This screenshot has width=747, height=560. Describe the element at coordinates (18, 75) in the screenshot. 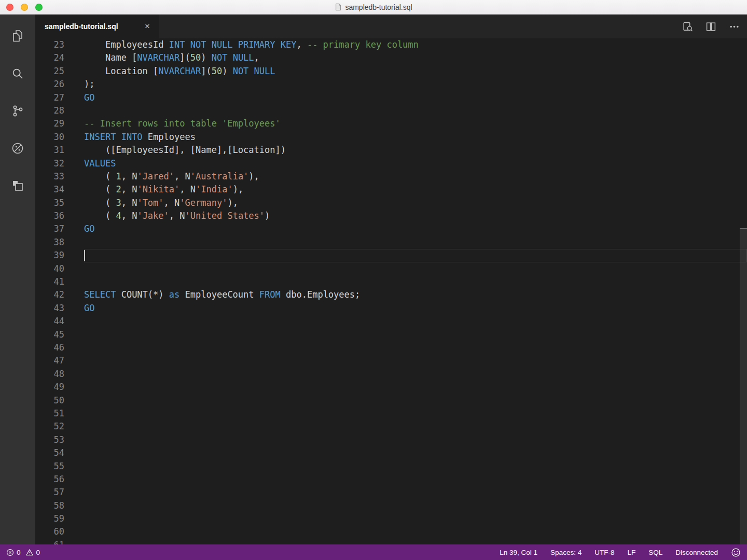

I see `sidebar-item-search` at that location.